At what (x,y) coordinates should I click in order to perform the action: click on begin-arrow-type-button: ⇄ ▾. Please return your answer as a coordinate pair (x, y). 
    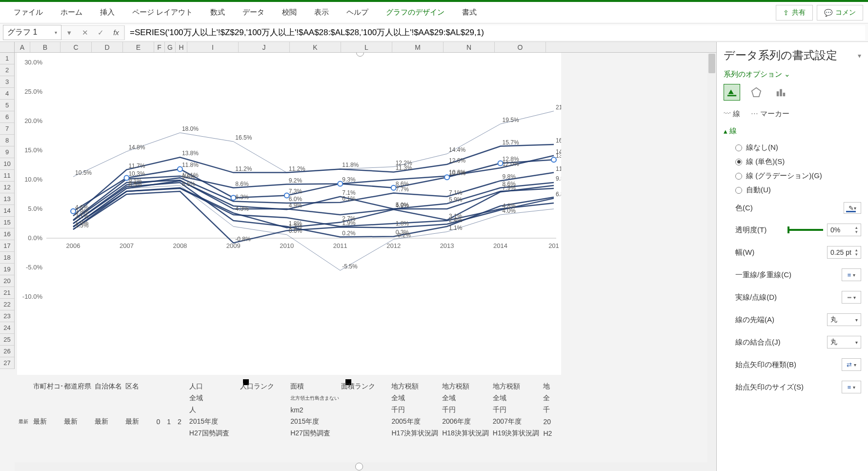
    Looking at the image, I should click on (851, 365).